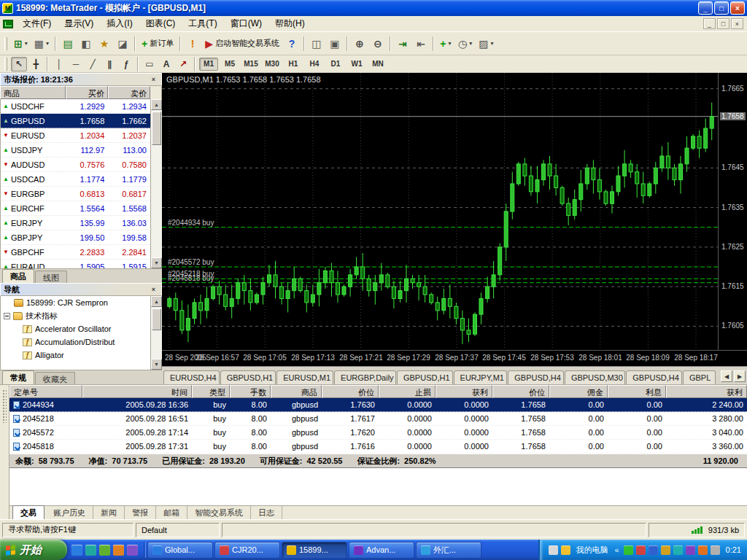 The width and height of the screenshot is (747, 560). What do you see at coordinates (87, 93) in the screenshot?
I see `column-bid: 买价` at bounding box center [87, 93].